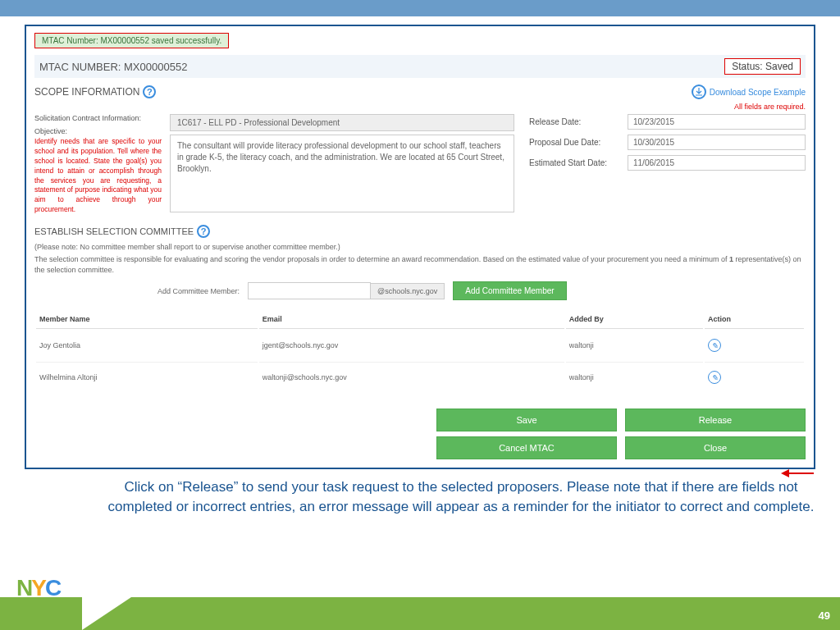  Describe the element at coordinates (98, 118) in the screenshot. I see `contract-label: Solicitation Contract Information:` at that location.